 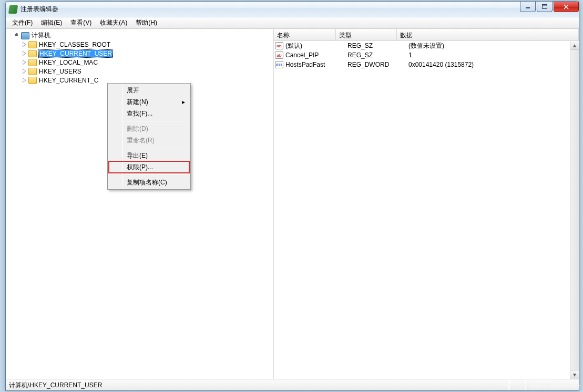 I want to click on list-header: 名称 类型 数据, so click(x=426, y=35).